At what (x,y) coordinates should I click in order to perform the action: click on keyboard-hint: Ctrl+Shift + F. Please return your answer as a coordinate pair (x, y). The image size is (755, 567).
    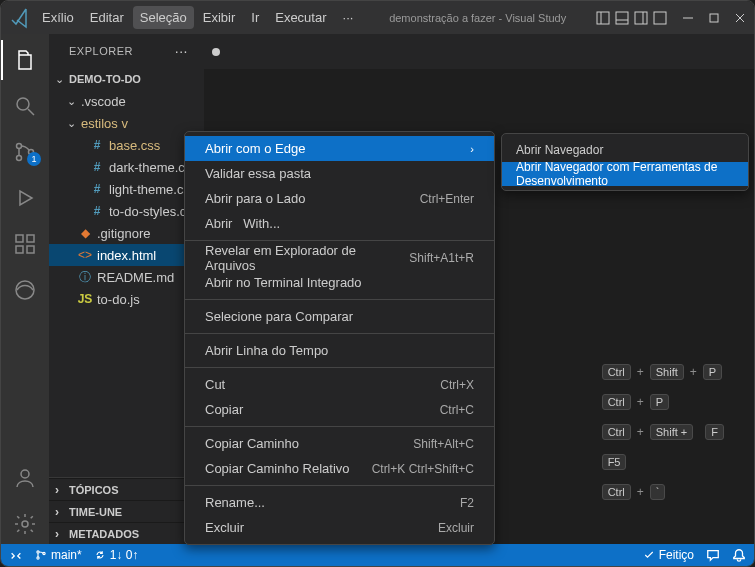
    Looking at the image, I should click on (663, 432).